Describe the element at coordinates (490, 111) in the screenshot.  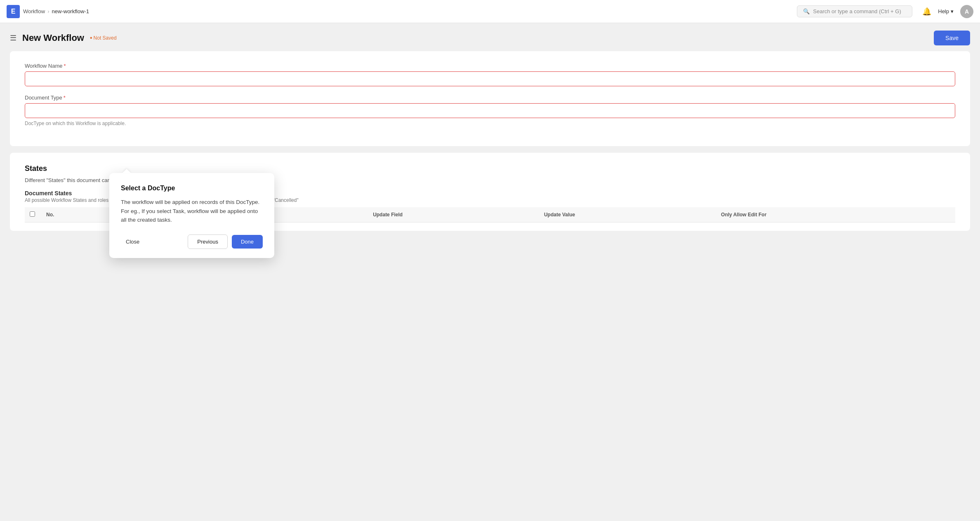
I see `document-type-row: Document Type * DocType on which this Wo…` at that location.